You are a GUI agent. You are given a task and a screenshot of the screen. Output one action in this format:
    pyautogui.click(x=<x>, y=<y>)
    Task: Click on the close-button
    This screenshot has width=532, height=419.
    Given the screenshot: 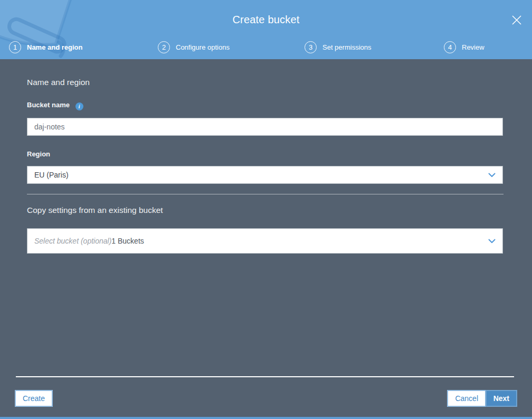 What is the action you would take?
    pyautogui.click(x=517, y=21)
    